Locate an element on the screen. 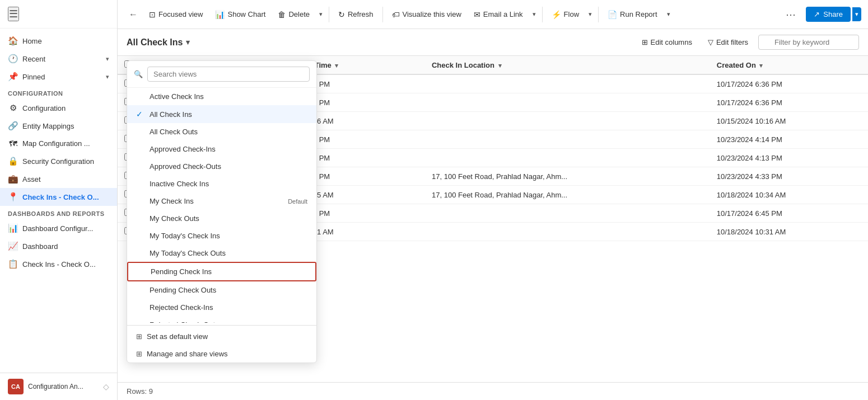  delete-chevron-button: ▾ is located at coordinates (321, 15).